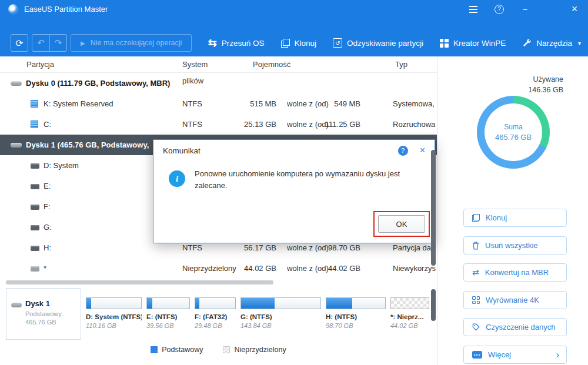 The image size is (588, 365). What do you see at coordinates (168, 314) in the screenshot?
I see `partition-bar-e: E: (NTFS) 39.56 GB` at bounding box center [168, 314].